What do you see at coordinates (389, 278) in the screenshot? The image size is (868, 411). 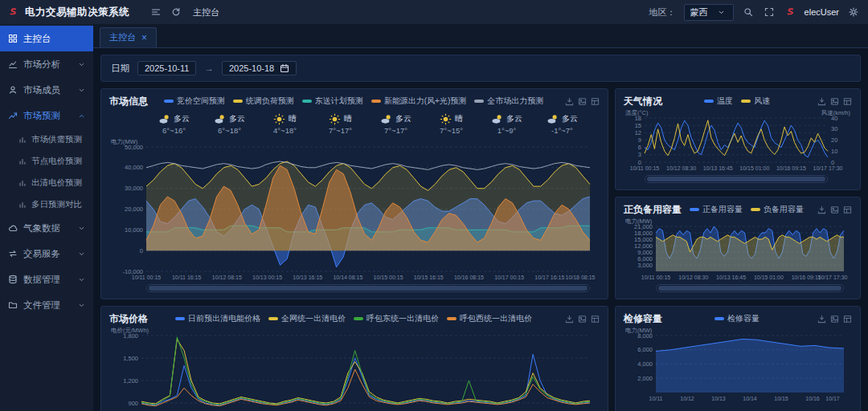 I see `svg-text: 10/15 00:15` at bounding box center [389, 278].